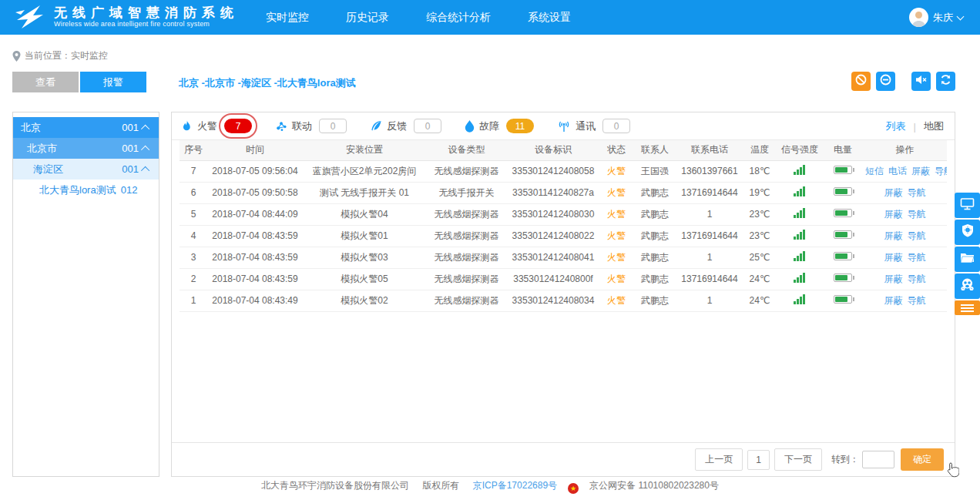  I want to click on battery-icon, so click(843, 256).